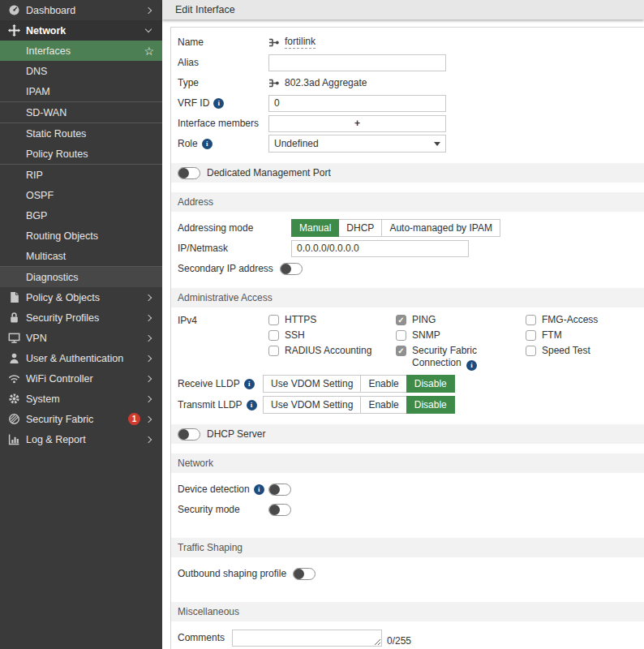 The height and width of the screenshot is (649, 644). Describe the element at coordinates (15, 10) in the screenshot. I see `gauge-icon` at that location.